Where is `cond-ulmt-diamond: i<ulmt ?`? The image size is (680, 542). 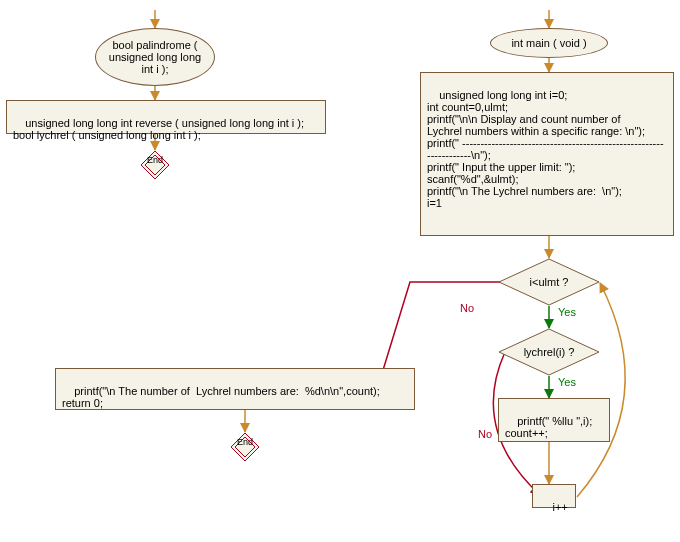 cond-ulmt-diamond: i<ulmt ? is located at coordinates (549, 282).